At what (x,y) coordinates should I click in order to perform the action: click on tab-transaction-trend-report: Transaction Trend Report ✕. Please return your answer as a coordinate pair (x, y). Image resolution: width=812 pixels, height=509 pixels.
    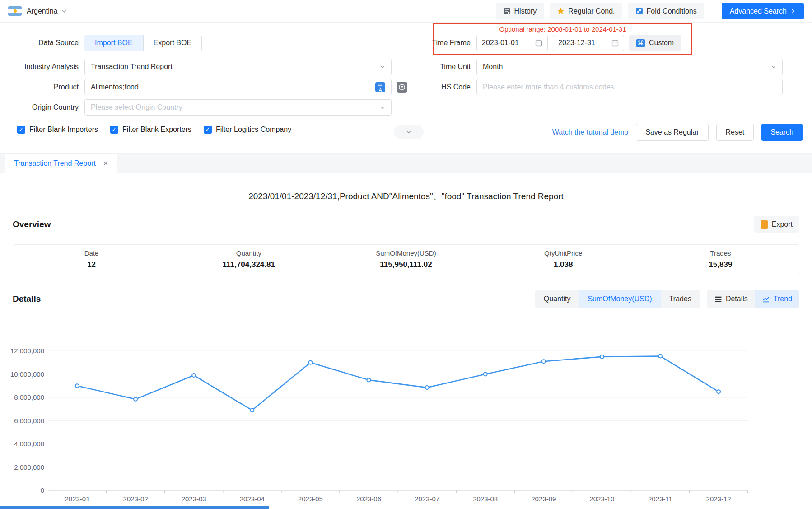
    Looking at the image, I should click on (61, 163).